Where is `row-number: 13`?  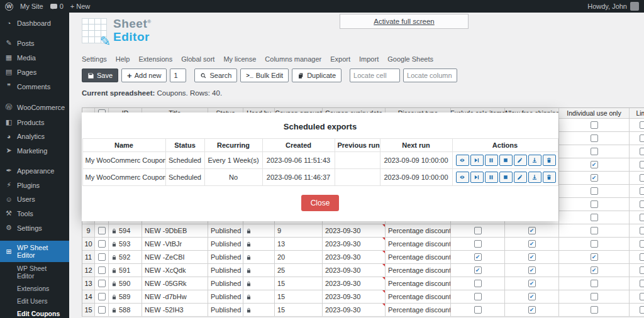
row-number: 13 is located at coordinates (89, 284).